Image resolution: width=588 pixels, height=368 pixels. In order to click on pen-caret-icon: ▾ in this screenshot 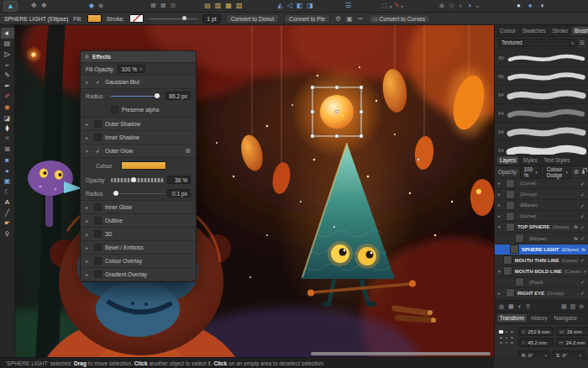, I will do `click(402, 7)`.